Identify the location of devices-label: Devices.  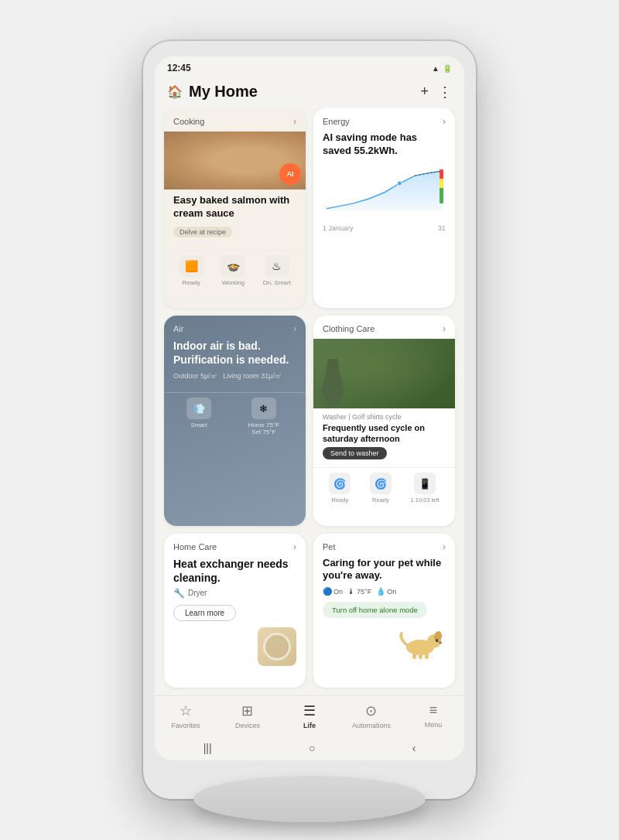
(248, 726).